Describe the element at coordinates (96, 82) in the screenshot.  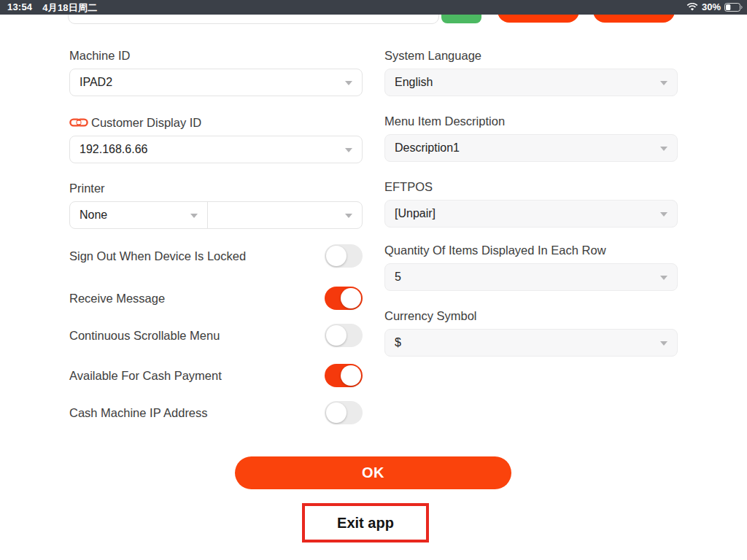
I see `machine-id-value: IPAD2` at that location.